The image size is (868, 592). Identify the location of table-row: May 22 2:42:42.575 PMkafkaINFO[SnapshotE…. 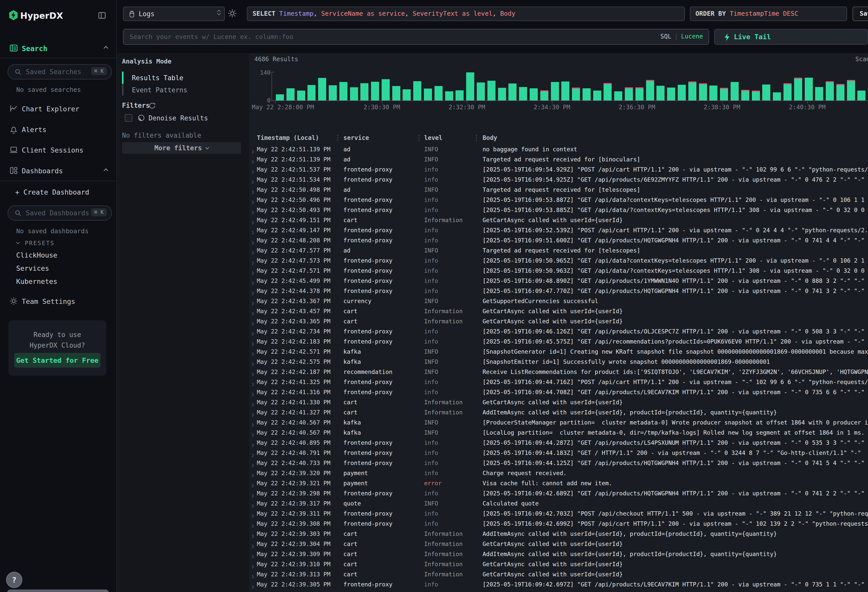
(559, 362).